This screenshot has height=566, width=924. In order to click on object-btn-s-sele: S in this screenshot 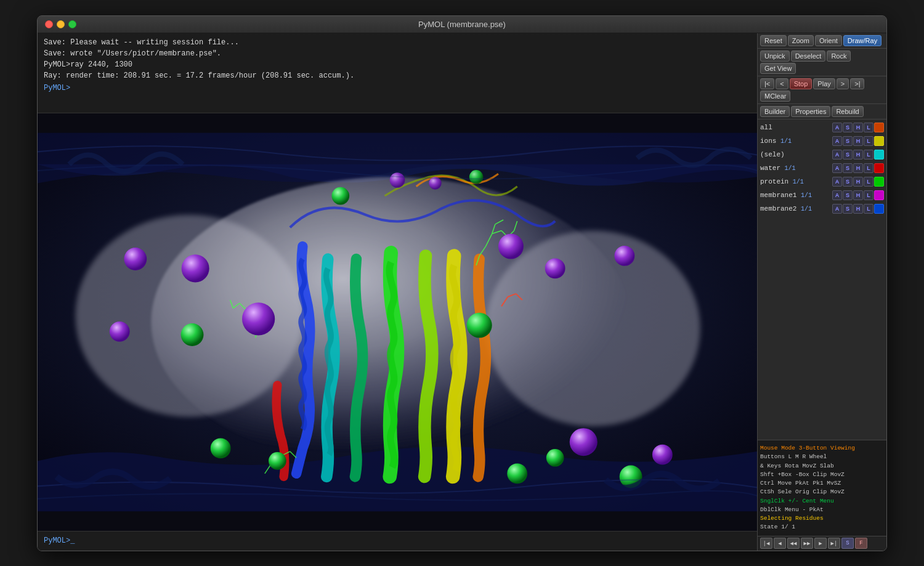, I will do `click(848, 155)`.